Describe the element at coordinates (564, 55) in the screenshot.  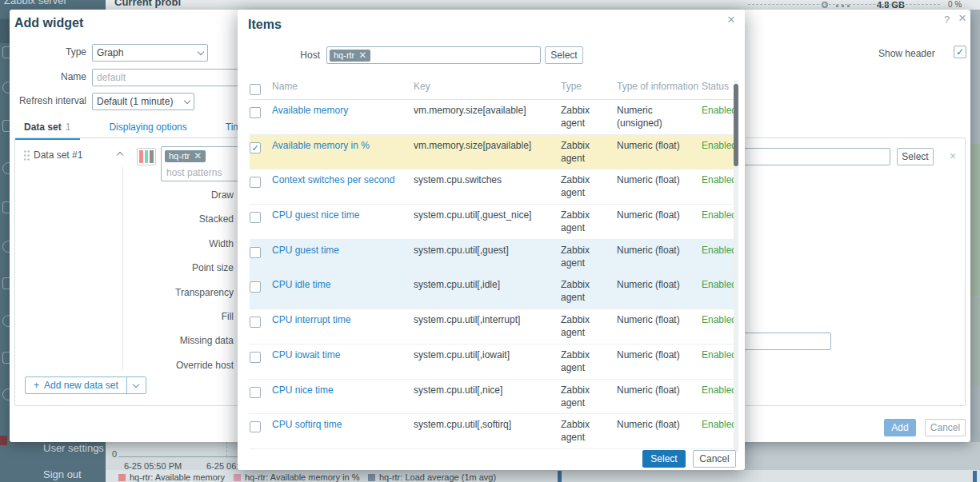
I see `host-select-button: Select` at that location.